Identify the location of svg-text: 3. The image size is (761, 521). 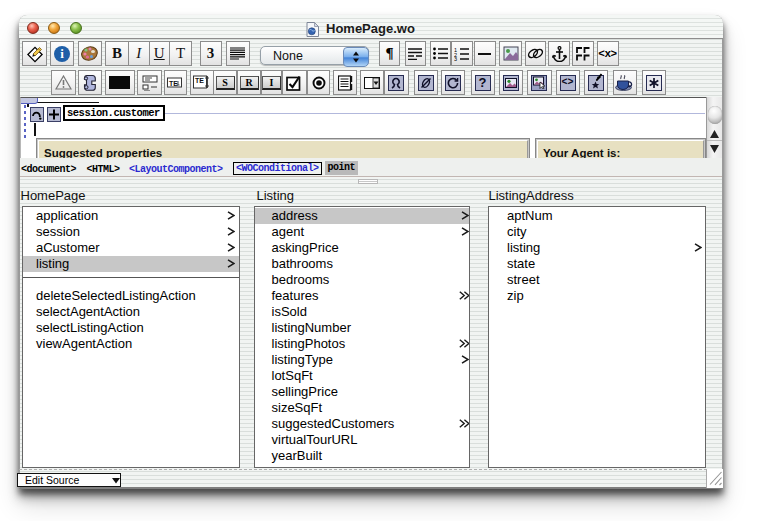
(456, 58).